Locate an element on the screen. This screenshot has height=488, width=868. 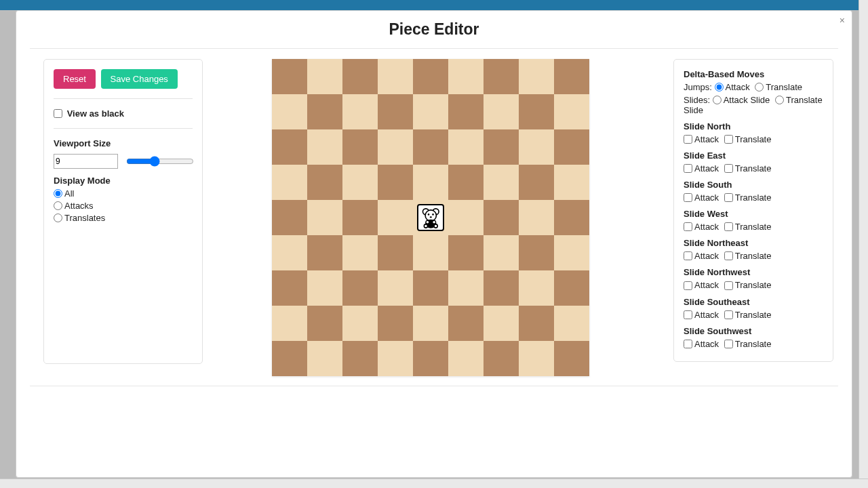
display-mode-label: All is located at coordinates (64, 194).